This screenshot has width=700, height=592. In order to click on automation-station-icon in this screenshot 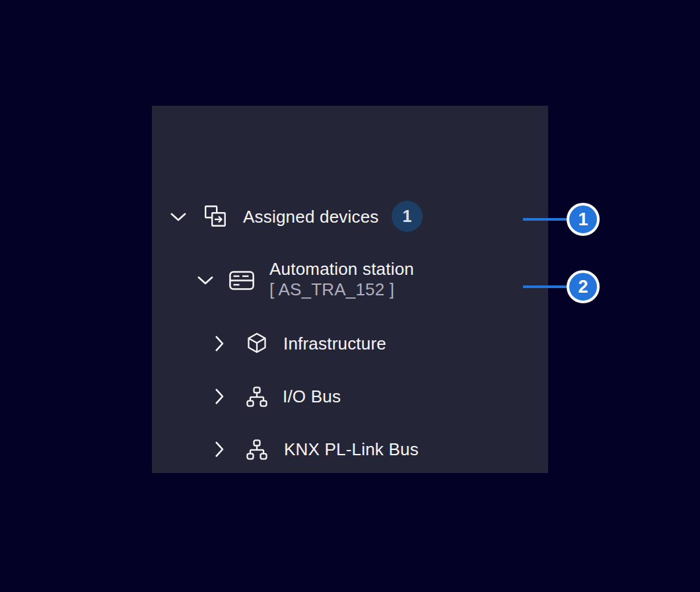, I will do `click(242, 280)`.